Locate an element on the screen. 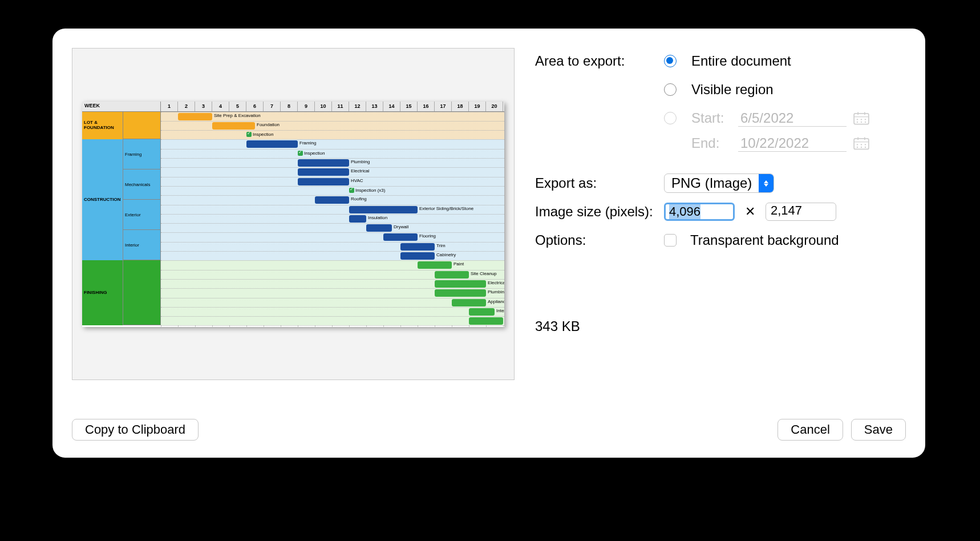 The width and height of the screenshot is (980, 541). options-row: Options: Transparent background is located at coordinates (720, 240).